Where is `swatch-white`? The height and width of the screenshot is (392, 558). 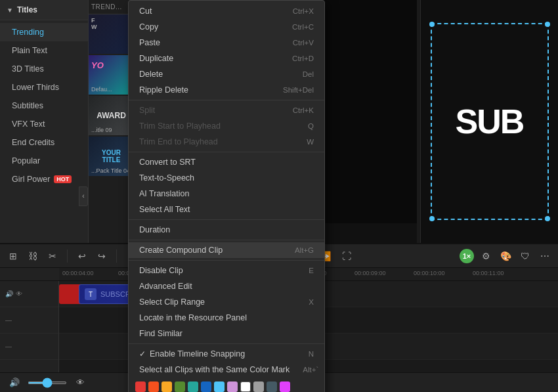
swatch-white is located at coordinates (246, 387).